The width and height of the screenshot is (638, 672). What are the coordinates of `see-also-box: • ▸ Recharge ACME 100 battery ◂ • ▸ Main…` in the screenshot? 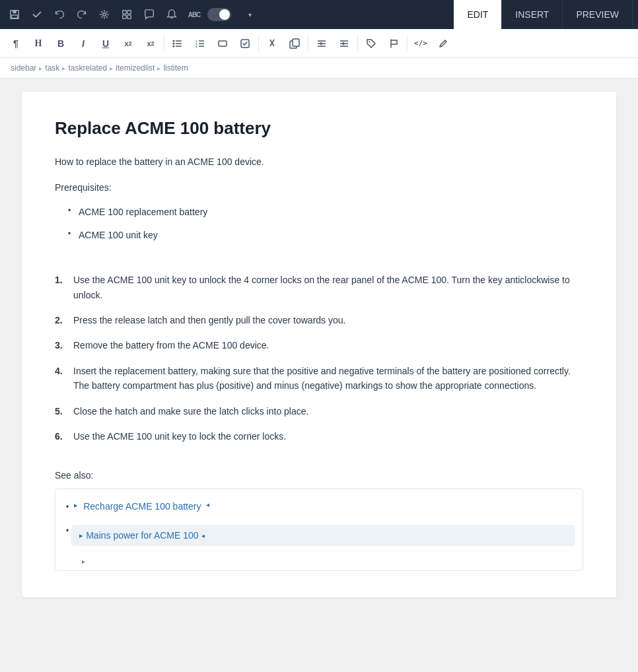 It's located at (319, 529).